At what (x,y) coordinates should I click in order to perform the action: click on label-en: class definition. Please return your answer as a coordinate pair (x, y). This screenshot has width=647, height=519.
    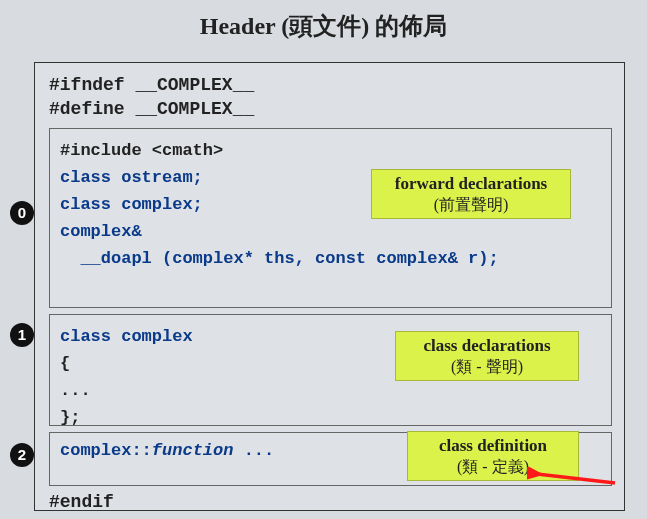
    Looking at the image, I should click on (493, 446).